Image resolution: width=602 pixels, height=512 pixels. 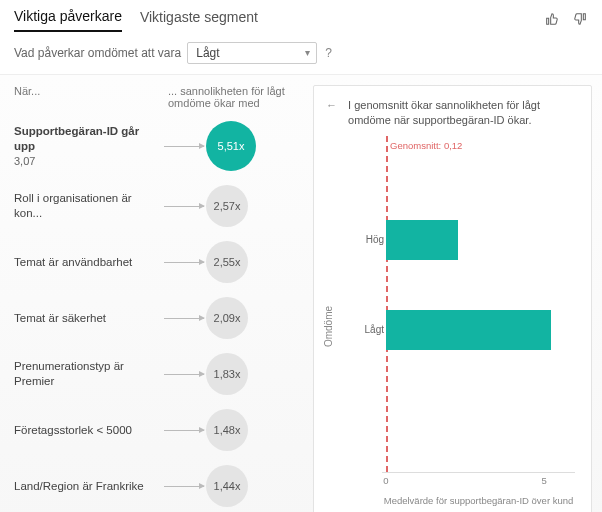 I want to click on target-value-dropdown: Lågt ▾, so click(x=252, y=53).